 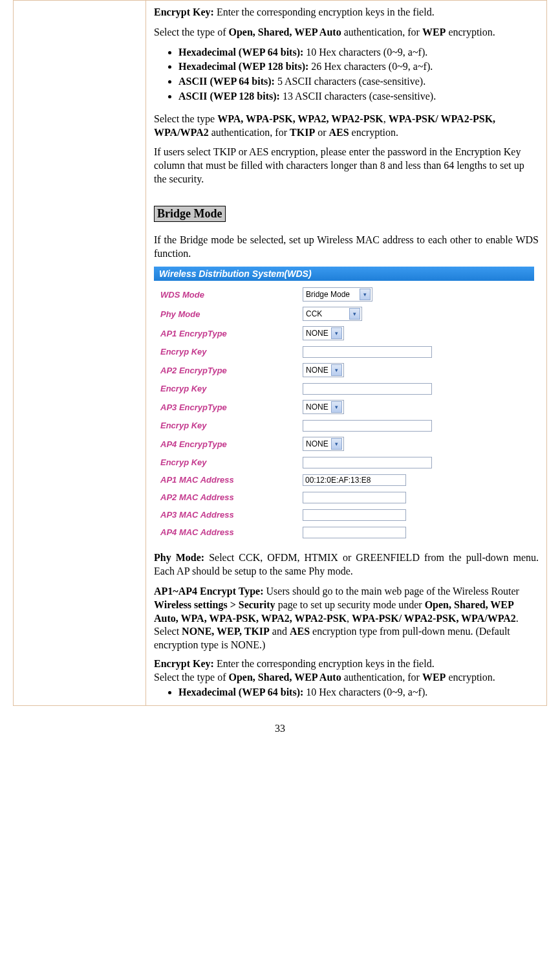 What do you see at coordinates (344, 407) in the screenshot?
I see `wds-row: AP3 EncrypTypeNONE▾` at bounding box center [344, 407].